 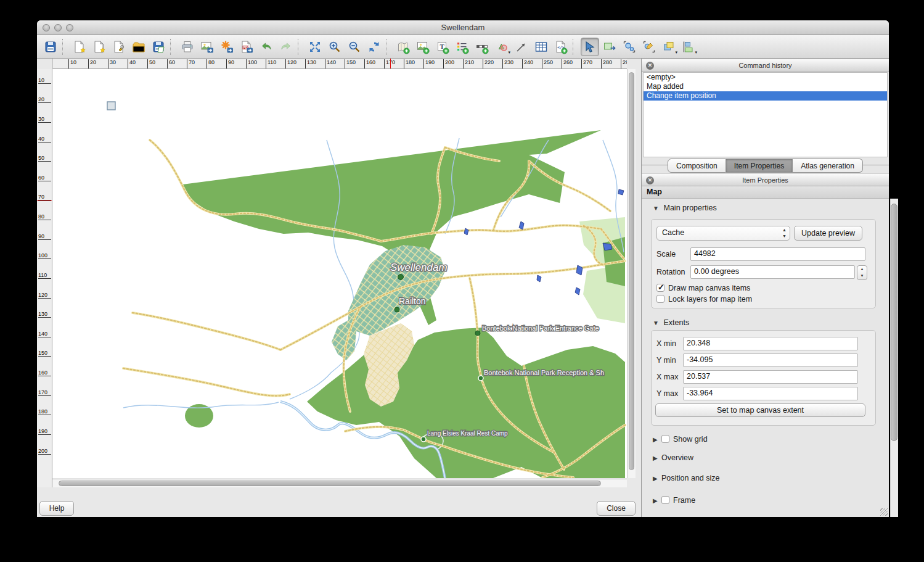 What do you see at coordinates (894, 322) in the screenshot?
I see `panel-scrollbar-thumb` at bounding box center [894, 322].